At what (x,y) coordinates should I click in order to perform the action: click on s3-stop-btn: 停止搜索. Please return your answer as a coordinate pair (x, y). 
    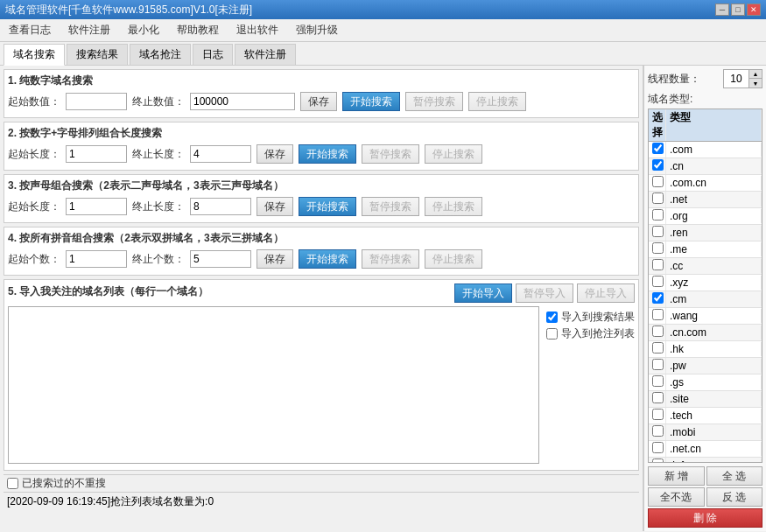
    Looking at the image, I should click on (453, 206).